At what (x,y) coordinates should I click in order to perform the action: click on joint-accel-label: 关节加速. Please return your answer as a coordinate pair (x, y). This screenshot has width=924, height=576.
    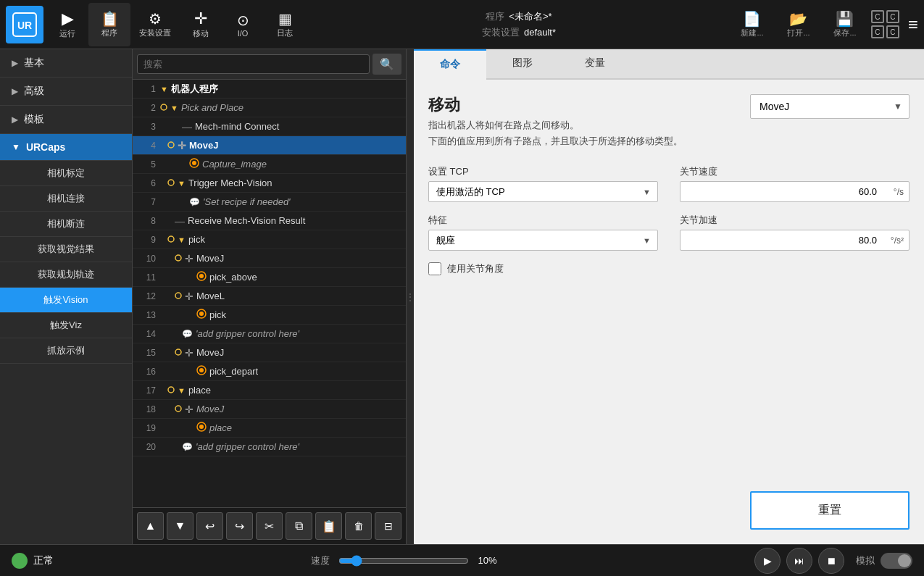
    Looking at the image, I should click on (794, 220).